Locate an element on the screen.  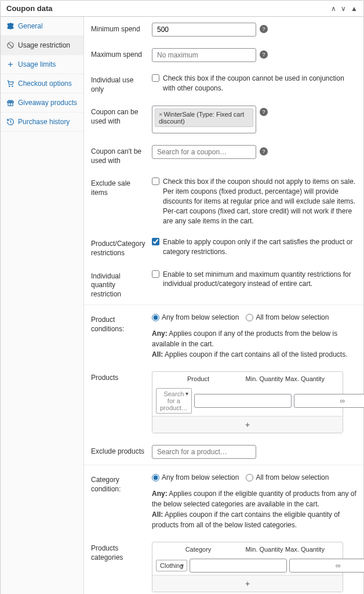
row-indiv-qty: Individual quantity restriction Enable t… is located at coordinates (224, 284).